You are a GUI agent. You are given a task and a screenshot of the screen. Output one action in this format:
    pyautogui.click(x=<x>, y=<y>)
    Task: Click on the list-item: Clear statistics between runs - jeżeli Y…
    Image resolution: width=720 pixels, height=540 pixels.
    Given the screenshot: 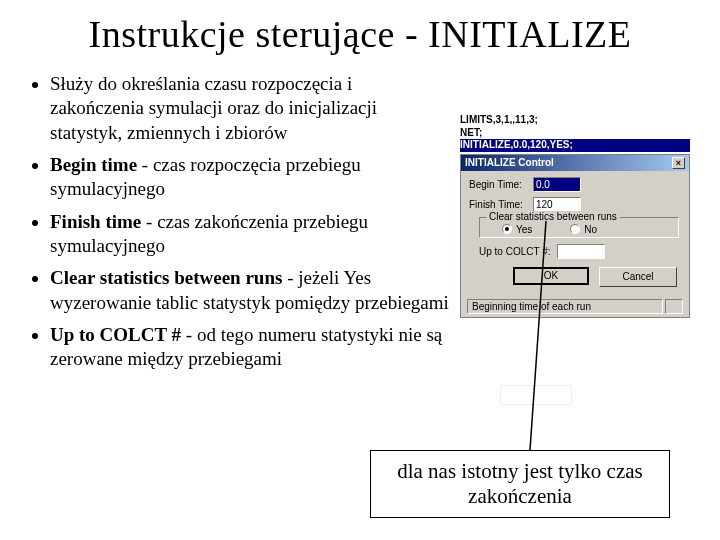 What is the action you would take?
    pyautogui.click(x=250, y=290)
    